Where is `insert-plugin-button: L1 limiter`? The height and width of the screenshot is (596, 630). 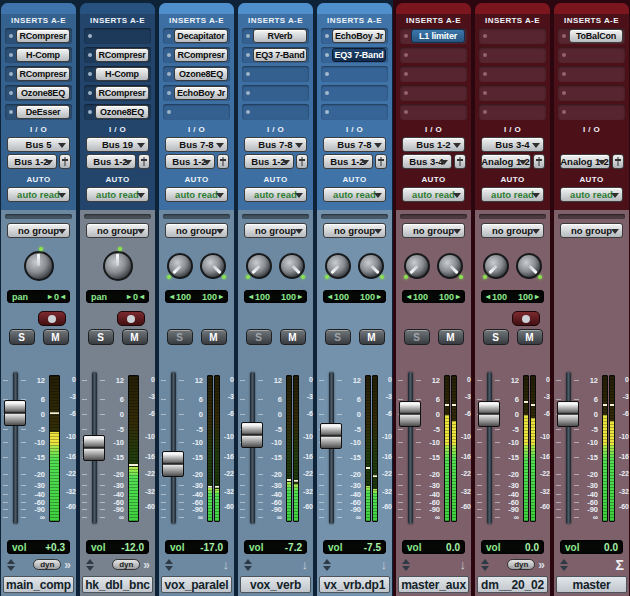 insert-plugin-button: L1 limiter is located at coordinates (438, 36).